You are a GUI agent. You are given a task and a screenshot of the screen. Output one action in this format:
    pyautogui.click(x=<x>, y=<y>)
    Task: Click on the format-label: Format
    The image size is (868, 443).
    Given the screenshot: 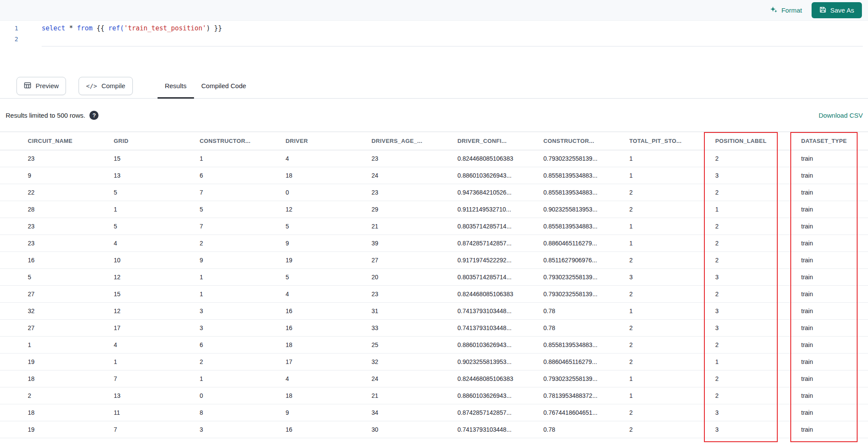 What is the action you would take?
    pyautogui.click(x=792, y=10)
    